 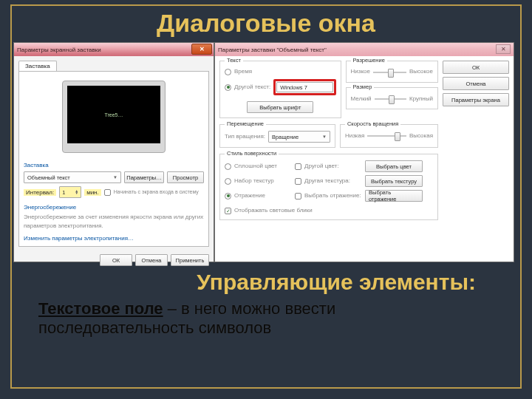 What do you see at coordinates (114, 117) in the screenshot?
I see `monitor-preview: Tree5…` at bounding box center [114, 117].